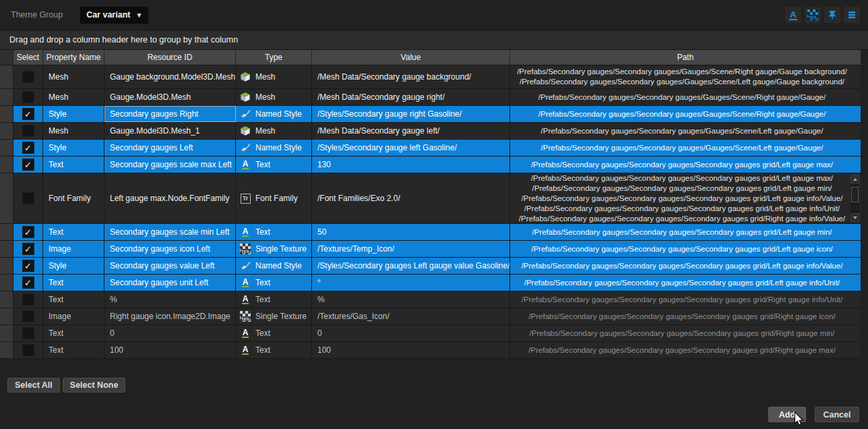 The width and height of the screenshot is (868, 429). What do you see at coordinates (852, 15) in the screenshot?
I see `list-icon` at bounding box center [852, 15].